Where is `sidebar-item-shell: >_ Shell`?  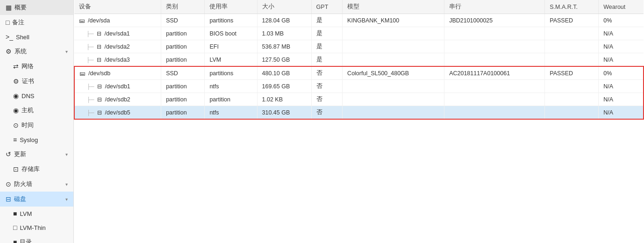 sidebar-item-shell: >_ Shell is located at coordinates (36, 37).